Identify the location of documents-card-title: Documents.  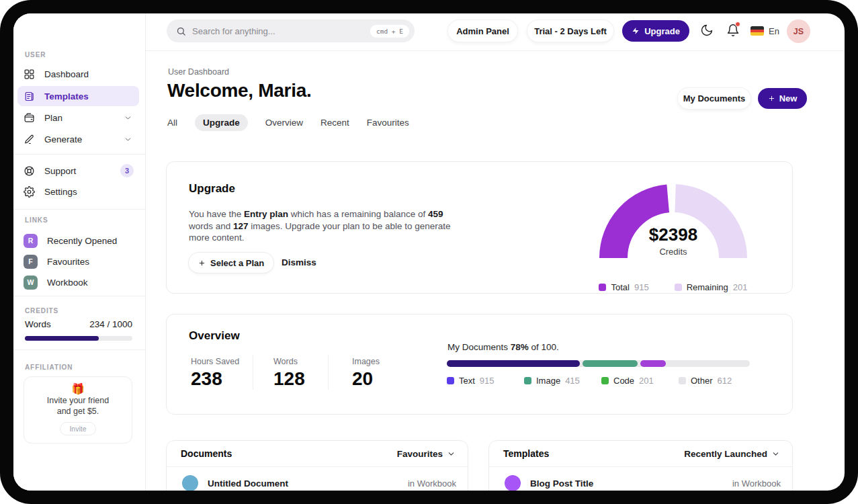
(206, 454).